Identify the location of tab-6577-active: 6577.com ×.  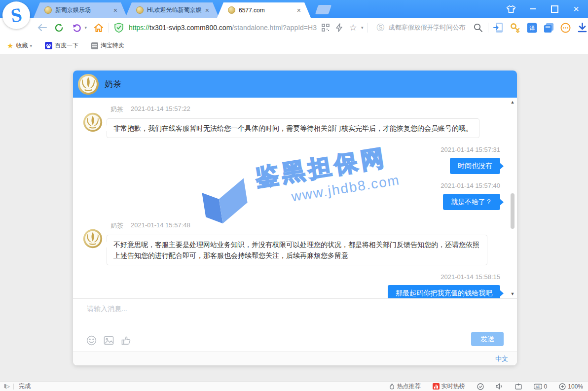
(264, 10).